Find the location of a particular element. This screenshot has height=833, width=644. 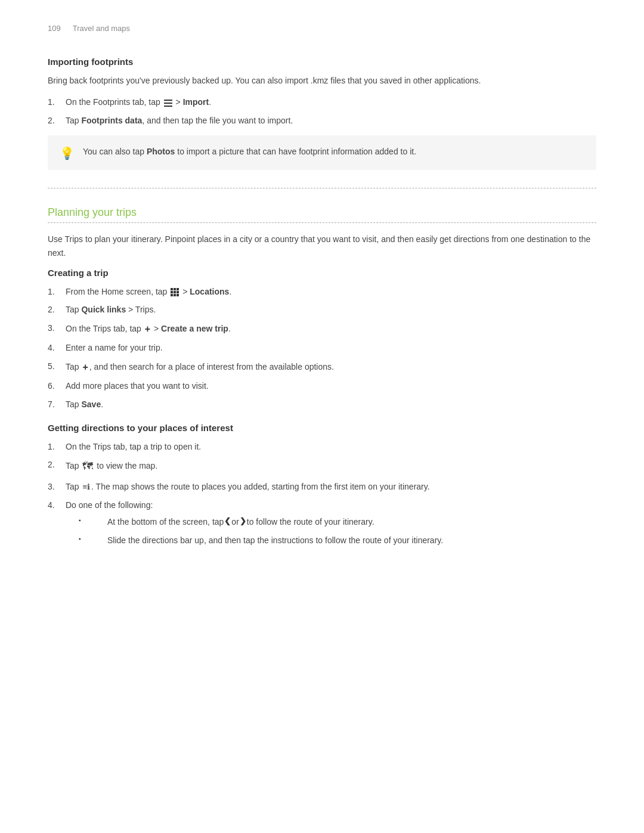

step-create-6: 6. Add more places that you want to visi… is located at coordinates (322, 386).